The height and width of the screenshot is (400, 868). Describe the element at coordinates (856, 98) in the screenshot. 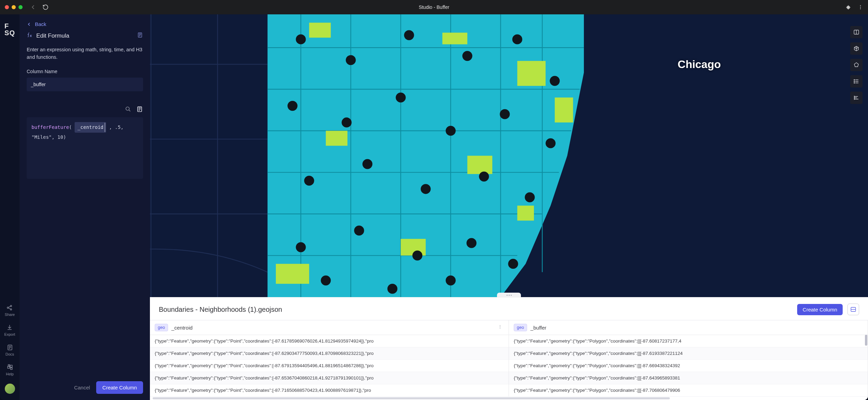

I see `map-tool-align` at that location.